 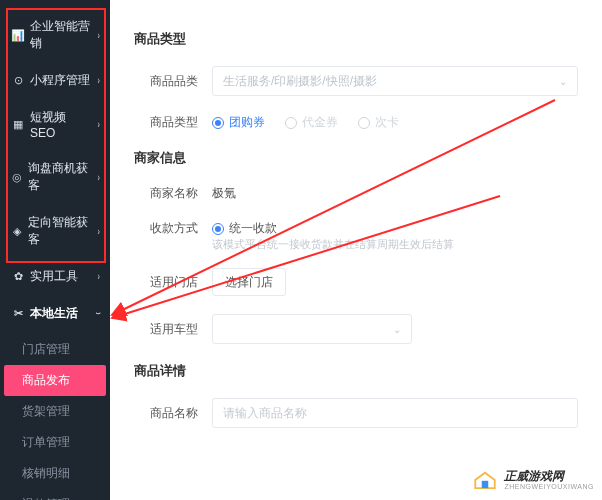 I want to click on chevron-down-icon: ›, so click(x=98, y=313).